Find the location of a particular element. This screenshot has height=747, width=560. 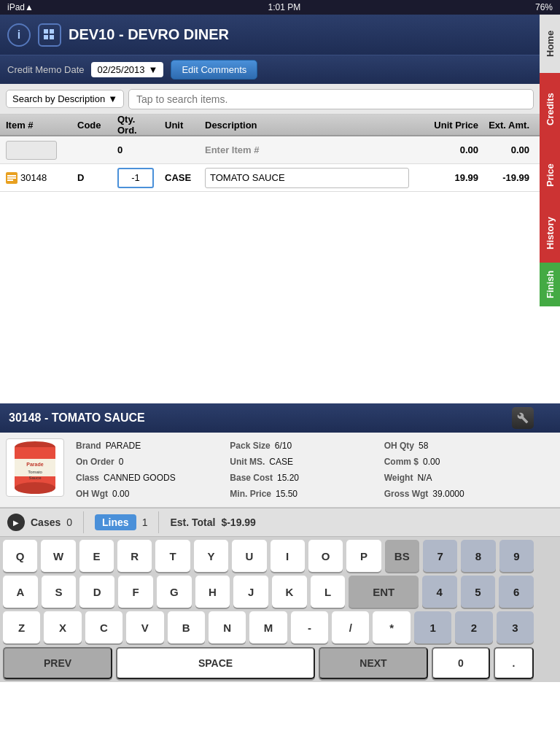

key-2: 2 is located at coordinates (474, 627).